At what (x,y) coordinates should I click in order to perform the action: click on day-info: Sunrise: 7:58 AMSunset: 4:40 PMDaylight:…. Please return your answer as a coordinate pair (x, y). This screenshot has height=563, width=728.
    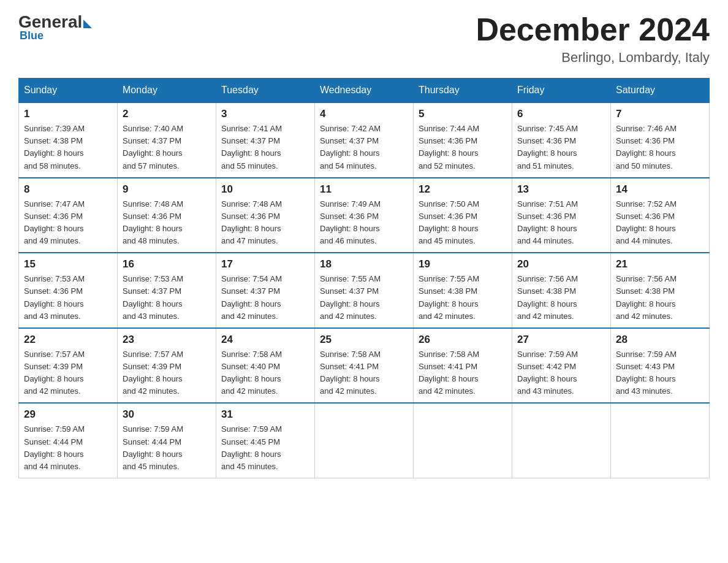
    Looking at the image, I should click on (265, 373).